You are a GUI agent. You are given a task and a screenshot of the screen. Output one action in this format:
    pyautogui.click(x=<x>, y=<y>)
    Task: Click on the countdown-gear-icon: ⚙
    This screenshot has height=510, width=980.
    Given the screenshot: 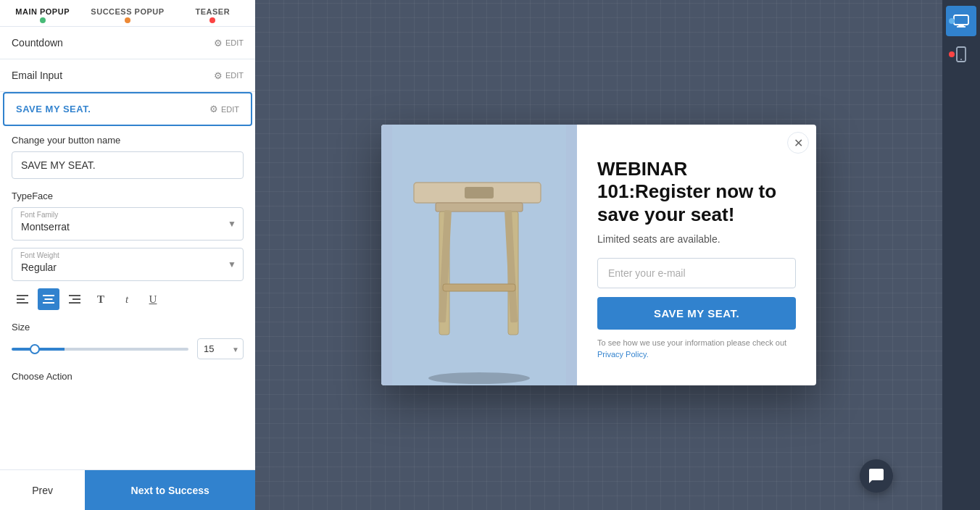 What is the action you would take?
    pyautogui.click(x=218, y=43)
    